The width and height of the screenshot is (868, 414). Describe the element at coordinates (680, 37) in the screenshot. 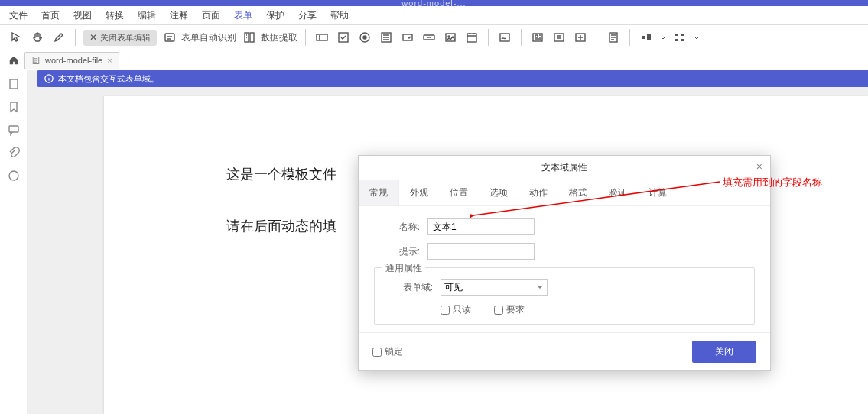

I see `distribute-icon` at that location.